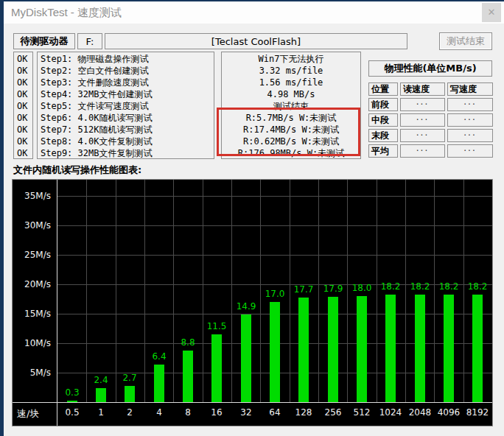 Image resolution: width=504 pixels, height=436 pixels. Describe the element at coordinates (420, 412) in the screenshot. I see `x-axis-tick-label: 2048` at that location.